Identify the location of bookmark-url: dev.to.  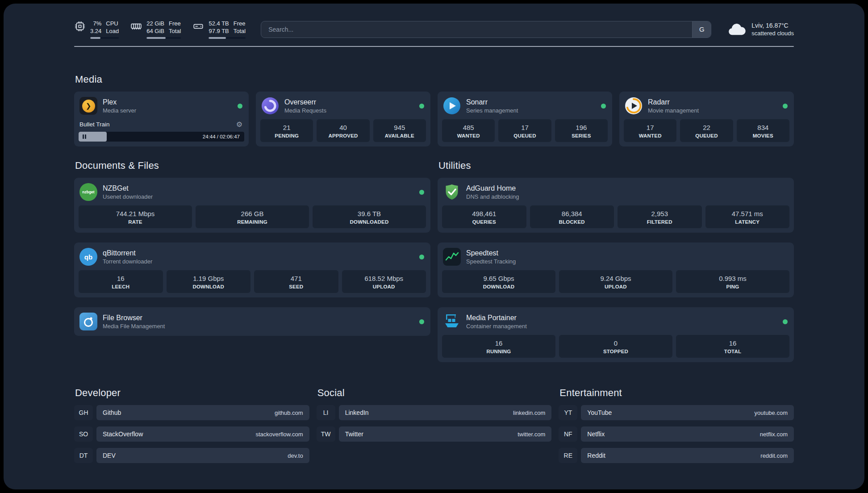
(295, 455).